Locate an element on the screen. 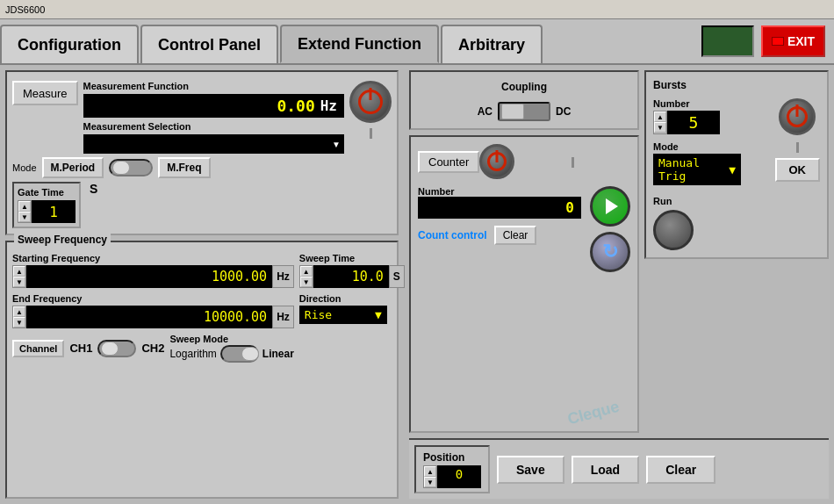 Image resolution: width=834 pixels, height=504 pixels. start-freq-hz: Hz is located at coordinates (283, 277).